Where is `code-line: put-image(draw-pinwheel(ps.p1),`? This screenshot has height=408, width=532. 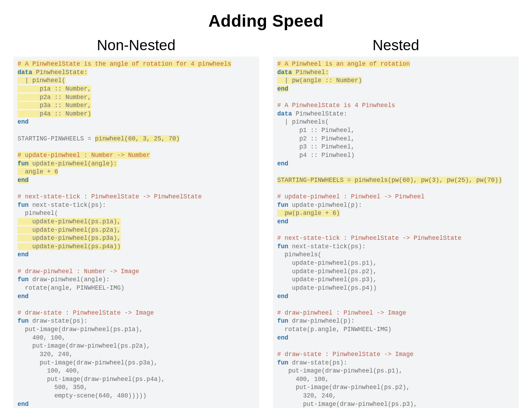
code-line: put-image(draw-pinwheel(ps.p1), is located at coordinates (340, 371).